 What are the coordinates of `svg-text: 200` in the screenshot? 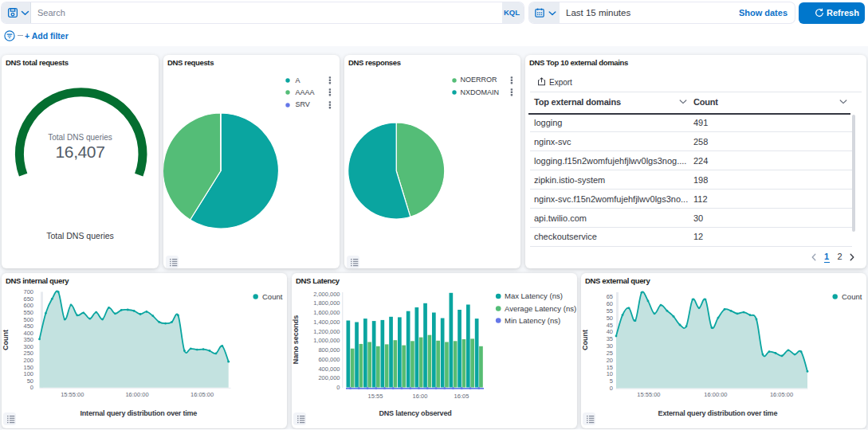 It's located at (29, 360).